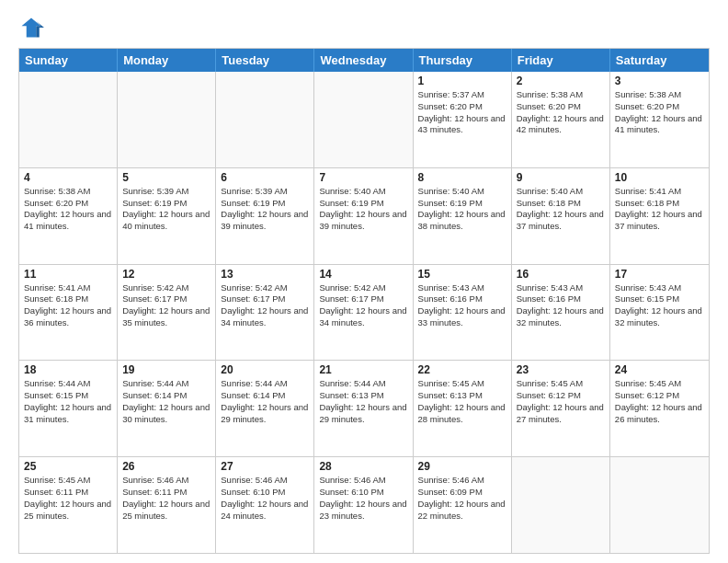 The image size is (728, 563). What do you see at coordinates (167, 408) in the screenshot?
I see `day-cell-19: 19Sunrise: 5:44 AMSunset: 6:14 PMDayligh…` at bounding box center [167, 408].